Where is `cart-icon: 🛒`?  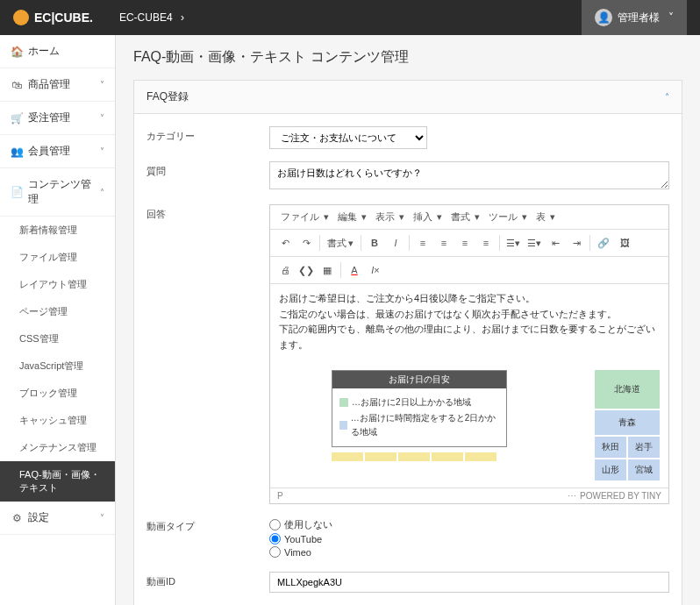 cart-icon: 🛒 is located at coordinates (17, 118).